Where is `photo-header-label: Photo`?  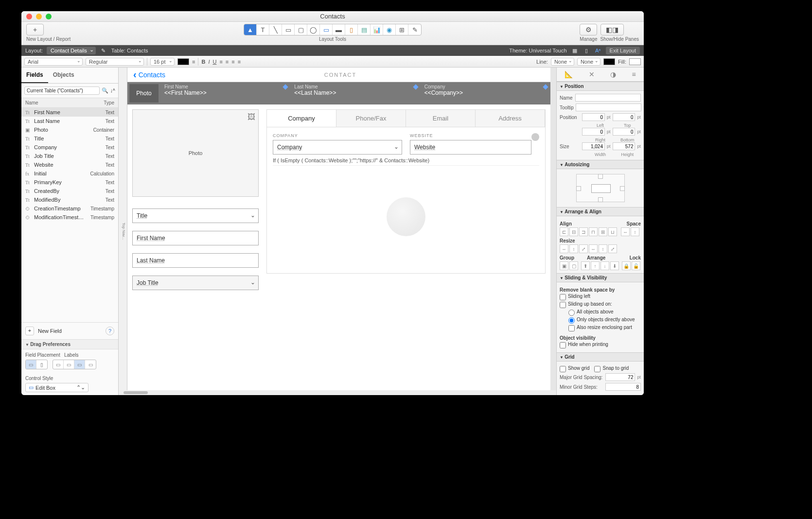 photo-header-label: Photo is located at coordinates (144, 93).